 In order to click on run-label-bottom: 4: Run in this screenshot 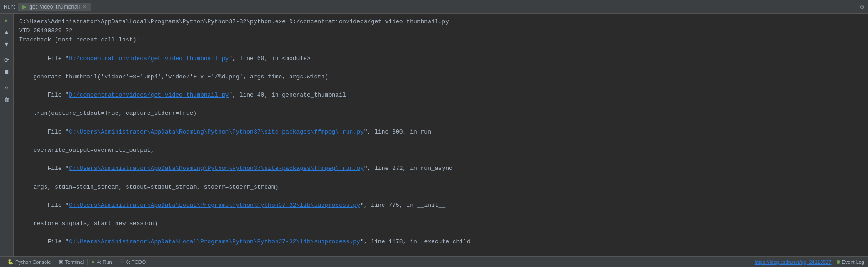, I will do `click(104, 262)`.